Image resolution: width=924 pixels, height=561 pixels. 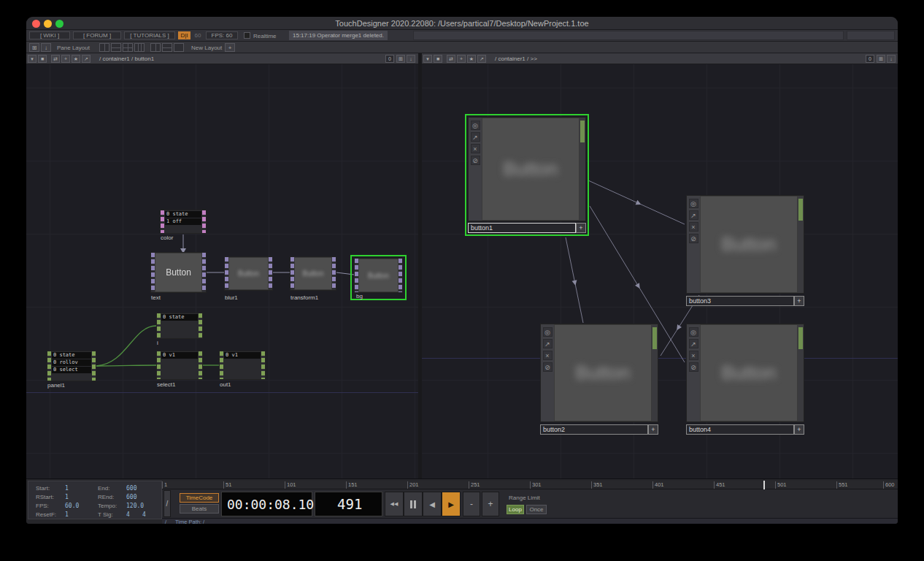 I want to click on tutorials-button: [ TUTORIALS ], so click(x=150, y=35).